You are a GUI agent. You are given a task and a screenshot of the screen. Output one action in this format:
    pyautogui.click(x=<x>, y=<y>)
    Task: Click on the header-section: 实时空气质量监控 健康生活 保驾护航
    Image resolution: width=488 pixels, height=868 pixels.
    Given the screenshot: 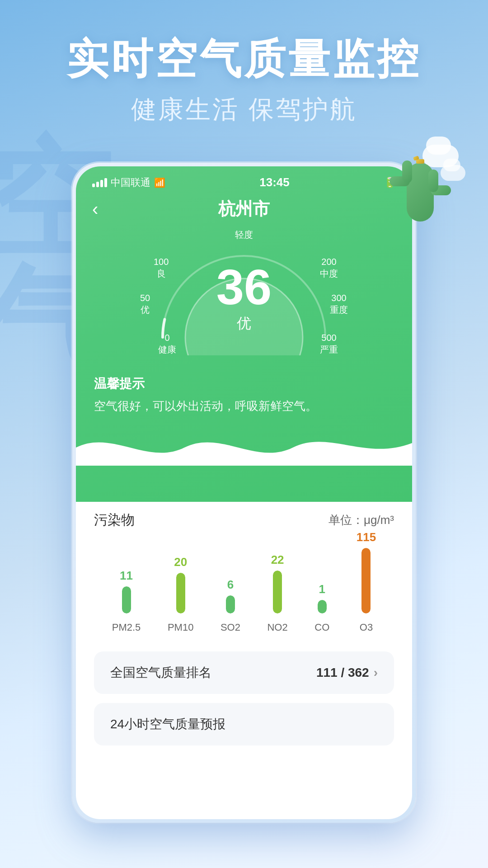 What is the action you would take?
    pyautogui.click(x=244, y=63)
    